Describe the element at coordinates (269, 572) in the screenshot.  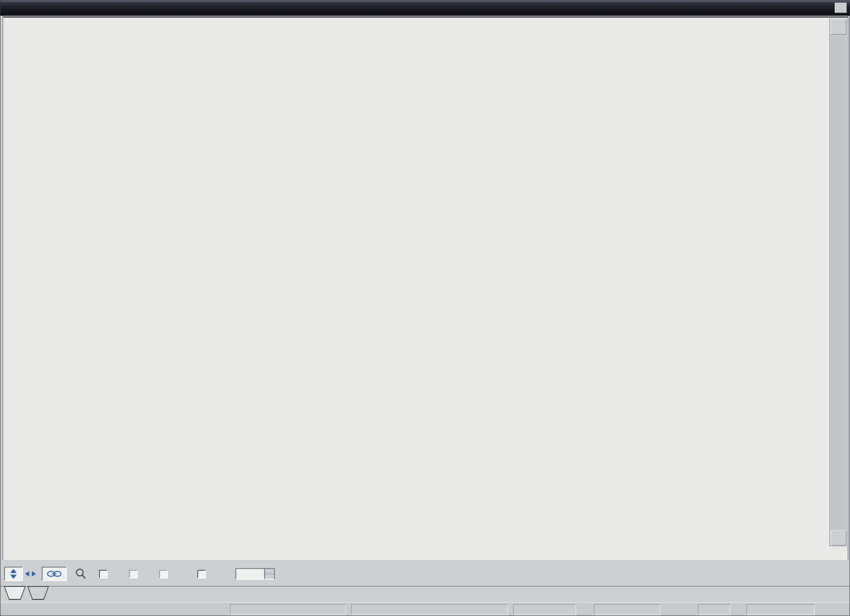
I see `spinner-up-icon` at that location.